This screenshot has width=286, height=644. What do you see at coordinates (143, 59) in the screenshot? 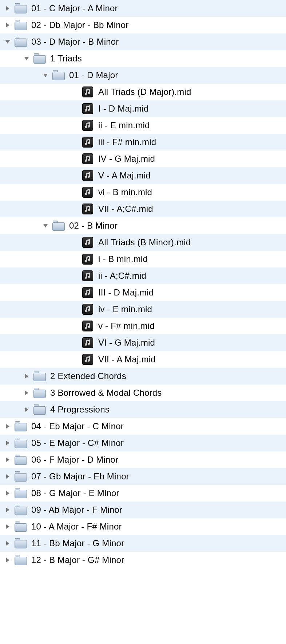
I see `tree-folder-row: 1 Triads` at bounding box center [143, 59].